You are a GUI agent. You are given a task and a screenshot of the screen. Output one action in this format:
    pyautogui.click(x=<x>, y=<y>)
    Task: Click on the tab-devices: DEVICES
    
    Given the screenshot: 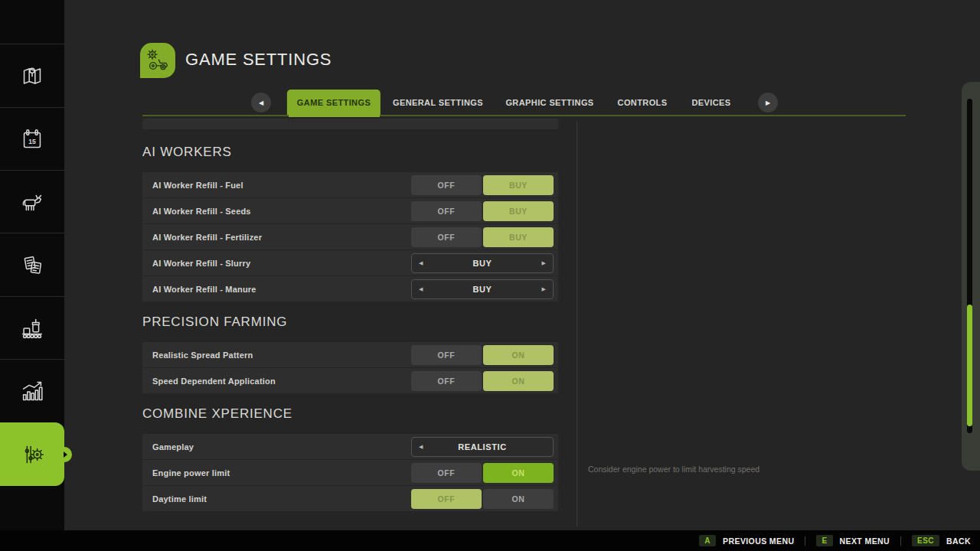 What is the action you would take?
    pyautogui.click(x=710, y=103)
    